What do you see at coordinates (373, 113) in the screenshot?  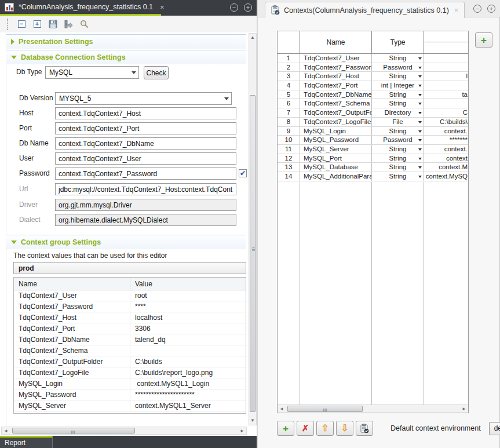 I see `table-row: 7TdqContext7_OutputFolderDirectoryC` at bounding box center [373, 113].